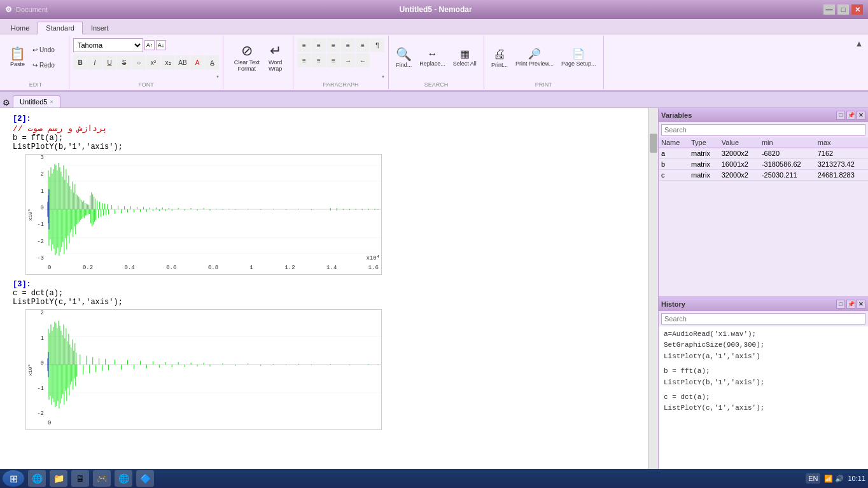  What do you see at coordinates (363, 45) in the screenshot?
I see `list-button: ≡` at bounding box center [363, 45].